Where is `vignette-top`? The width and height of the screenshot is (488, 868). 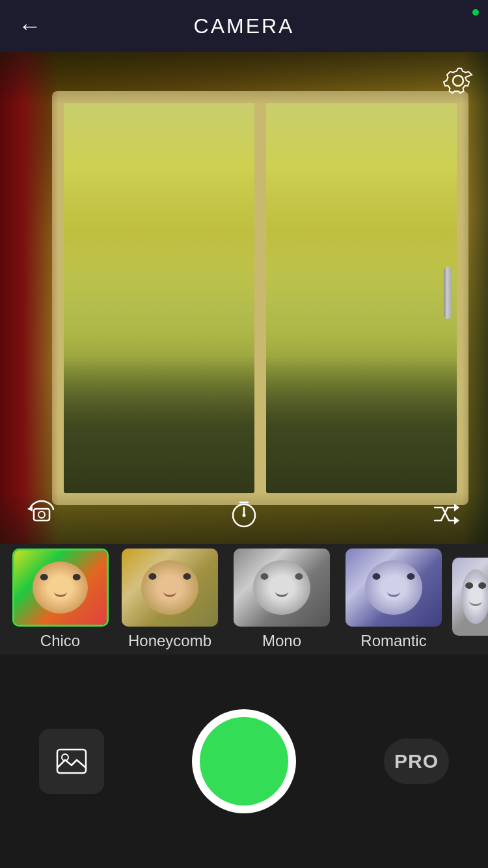
vignette-top is located at coordinates (244, 78).